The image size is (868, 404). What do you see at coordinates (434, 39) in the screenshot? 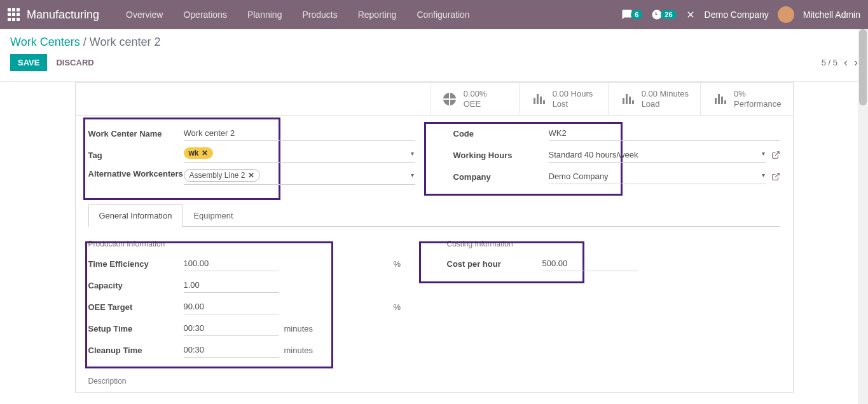
I see `breadcrumb-row: Work Centers / Work center 2` at bounding box center [434, 39].